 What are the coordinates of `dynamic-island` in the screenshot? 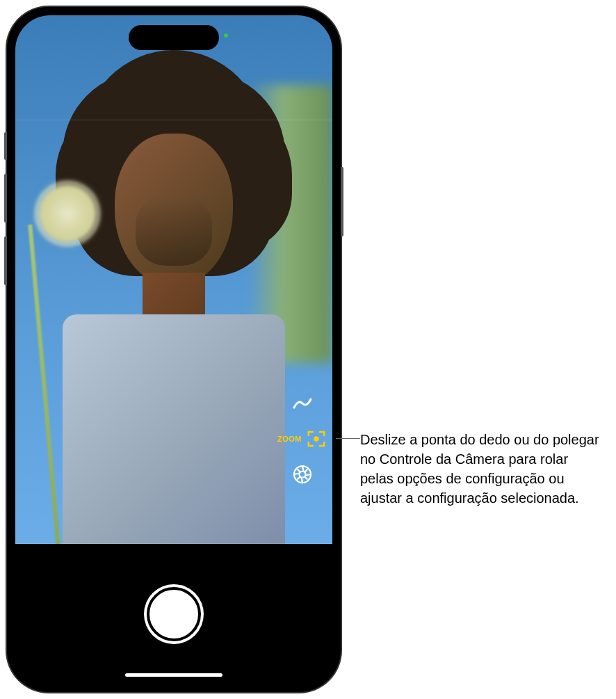 It's located at (174, 38).